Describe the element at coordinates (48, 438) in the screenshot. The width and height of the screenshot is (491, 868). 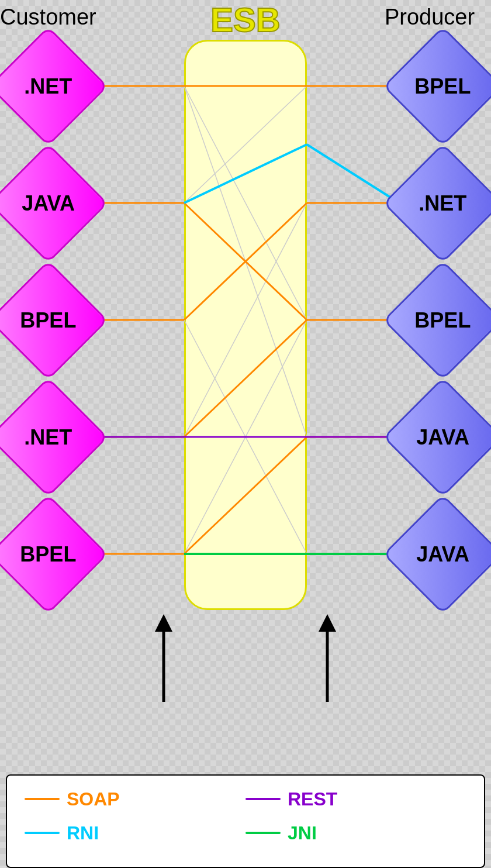
I see `customer-box-net-2-label: .NET` at that location.